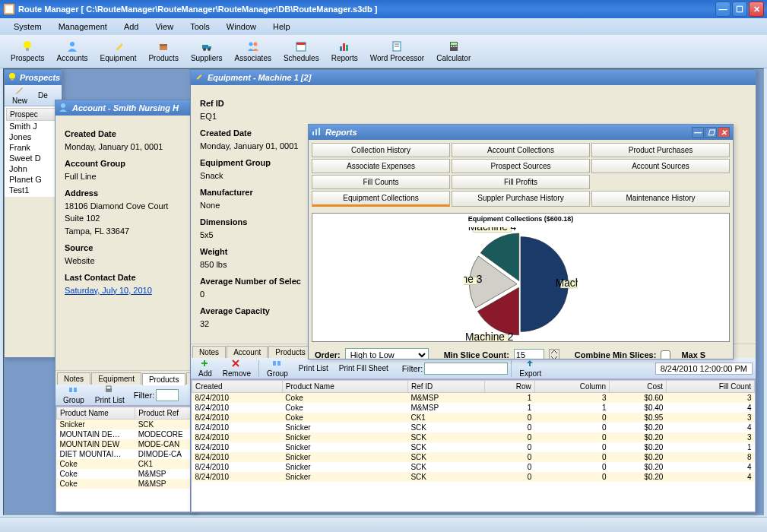 The width and height of the screenshot is (767, 532). Describe the element at coordinates (33, 190) in the screenshot. I see `prospect-row: Test1` at that location.